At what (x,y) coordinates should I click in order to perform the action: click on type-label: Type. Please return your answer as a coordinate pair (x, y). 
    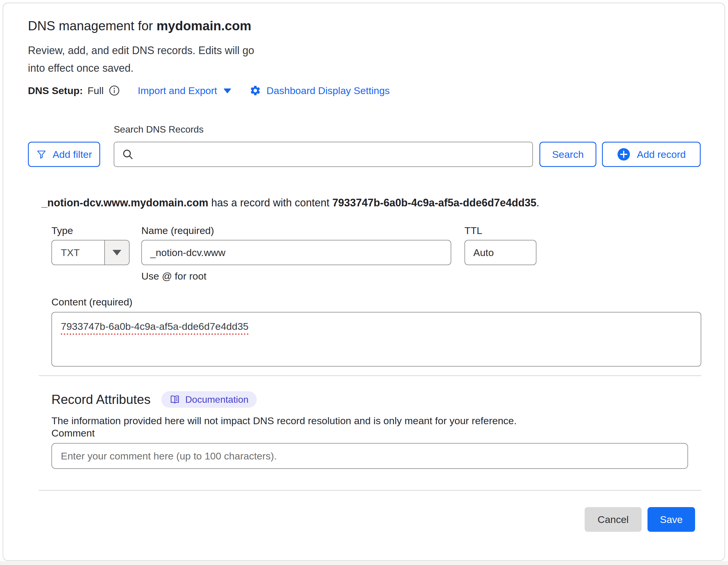
    Looking at the image, I should click on (91, 230).